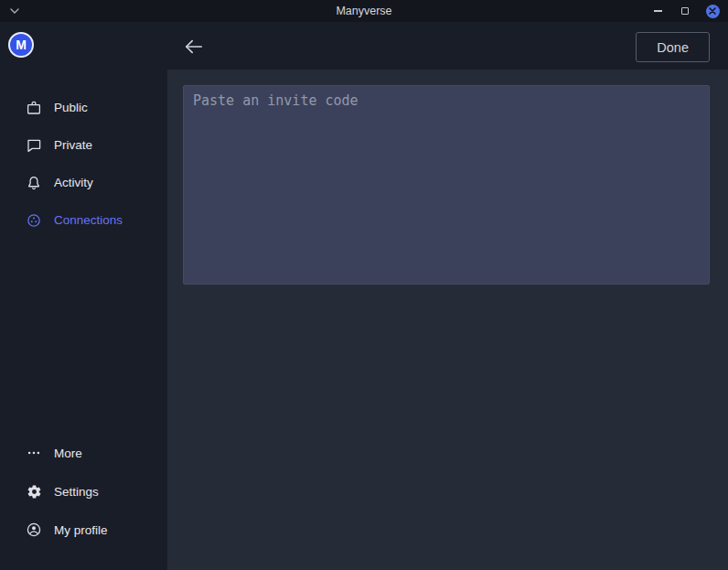 The height and width of the screenshot is (570, 728). Describe the element at coordinates (34, 145) in the screenshot. I see `private-messages-icon` at that location.